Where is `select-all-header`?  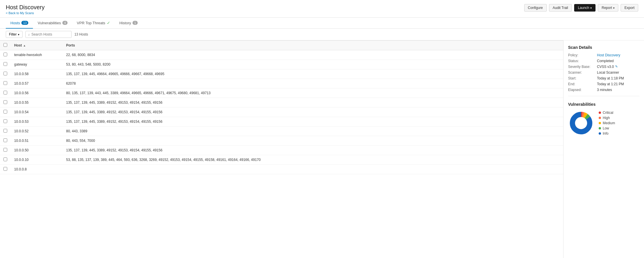
select-all-header is located at coordinates (5, 46).